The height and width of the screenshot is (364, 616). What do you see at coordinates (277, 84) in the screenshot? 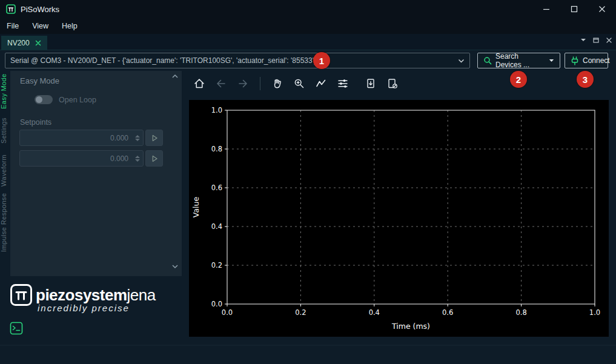
I see `pan-icon` at bounding box center [277, 84].